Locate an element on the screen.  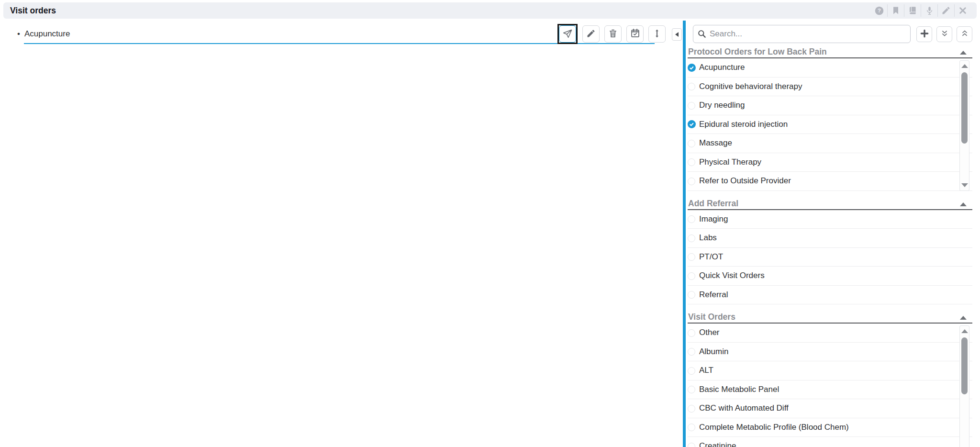
search-input is located at coordinates (802, 34).